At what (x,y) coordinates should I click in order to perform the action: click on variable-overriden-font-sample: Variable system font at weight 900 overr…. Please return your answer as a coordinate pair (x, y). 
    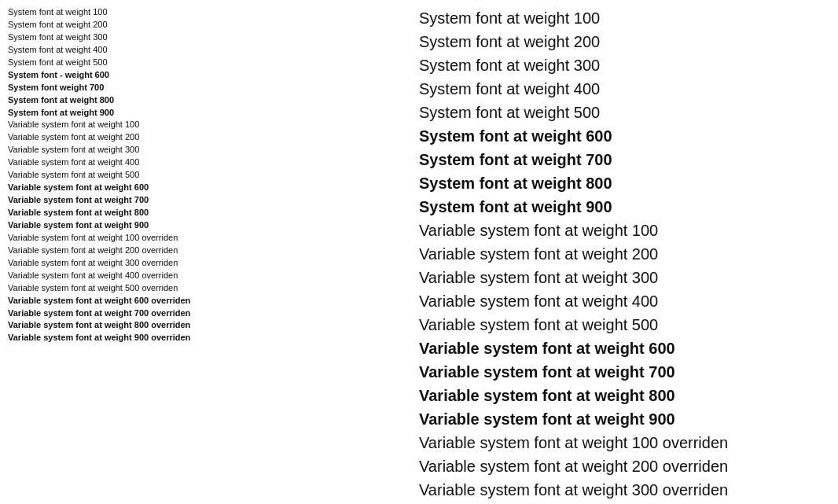
    Looking at the image, I should click on (206, 338).